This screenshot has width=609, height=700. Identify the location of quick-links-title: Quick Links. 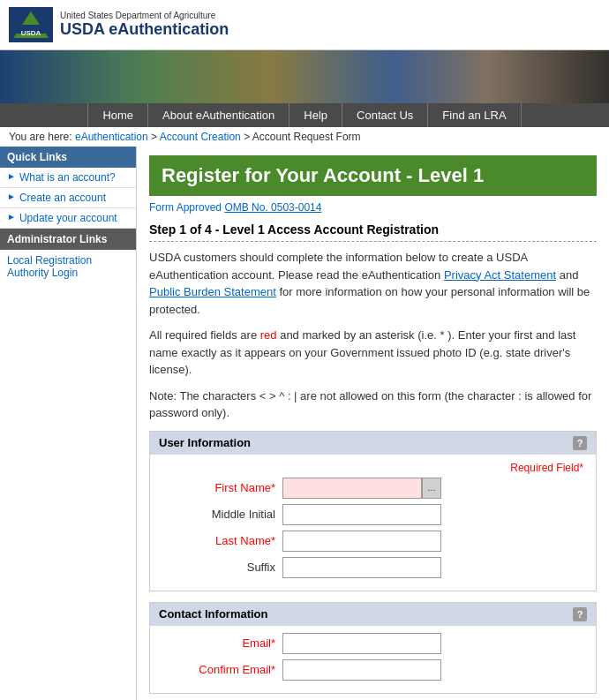
(68, 157).